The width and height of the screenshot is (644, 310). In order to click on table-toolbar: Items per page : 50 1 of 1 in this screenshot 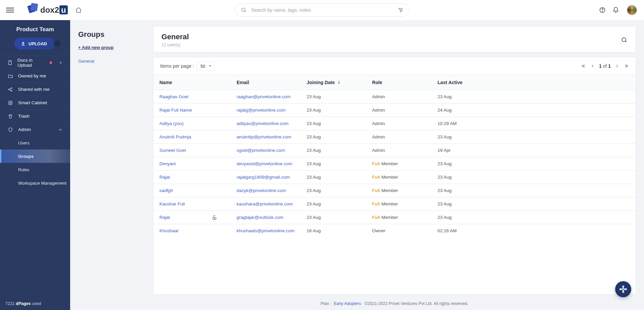, I will do `click(395, 66)`.